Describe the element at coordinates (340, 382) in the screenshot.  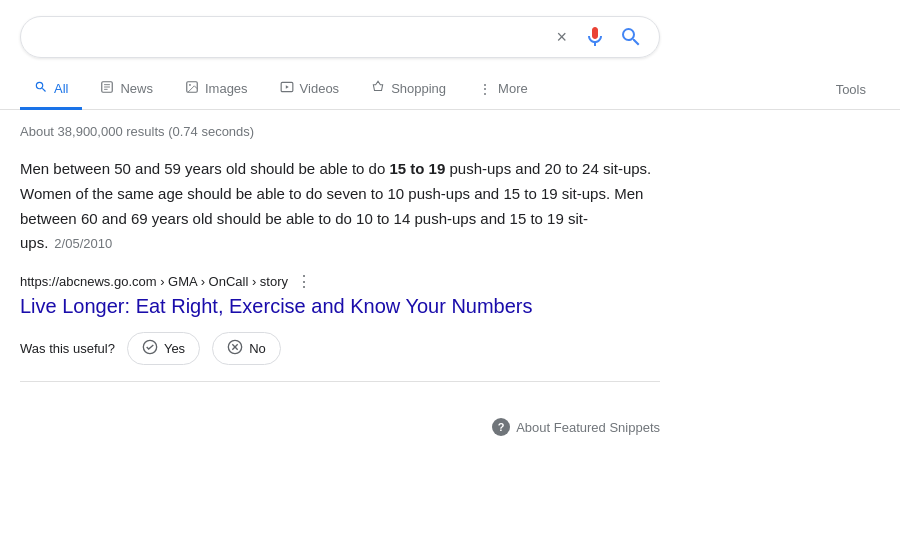
I see `divider` at that location.